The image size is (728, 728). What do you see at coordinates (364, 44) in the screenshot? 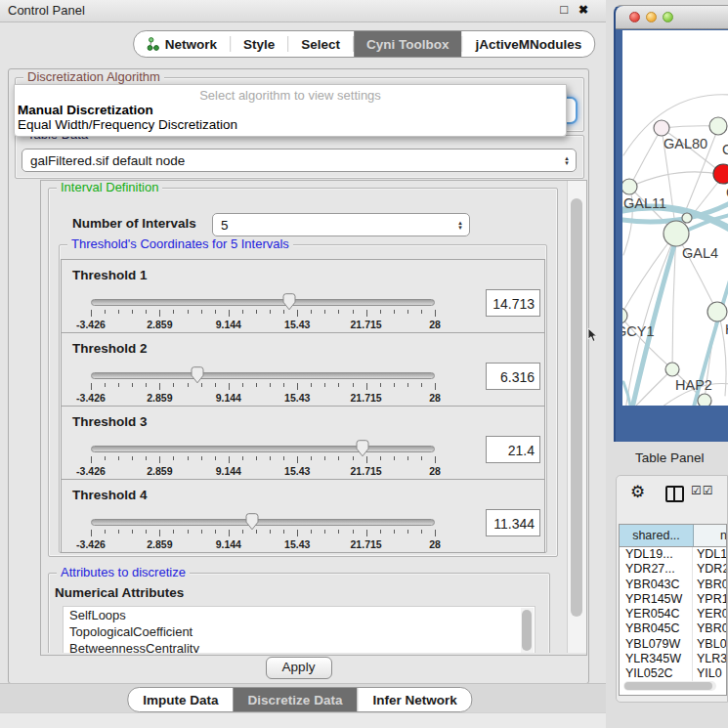
I see `top-tab-bar: NetworkStyleSelectCyni ToolboxjActiveMNo…` at bounding box center [364, 44].